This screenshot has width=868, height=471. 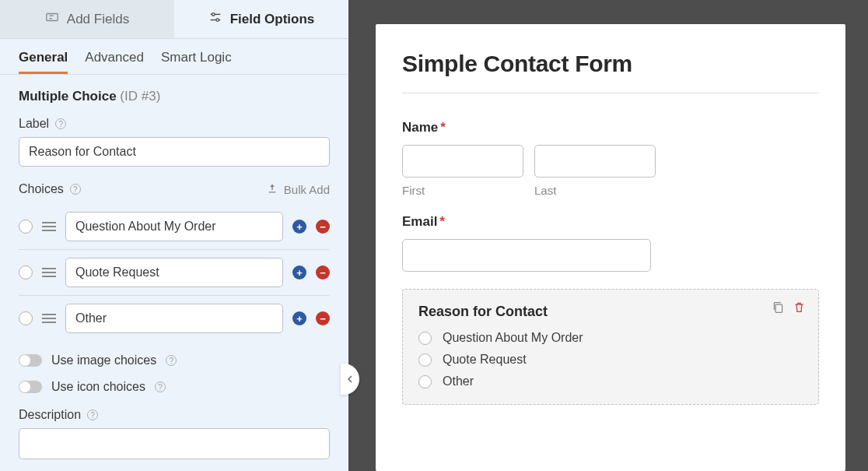 What do you see at coordinates (174, 152) in the screenshot?
I see `label-input` at bounding box center [174, 152].